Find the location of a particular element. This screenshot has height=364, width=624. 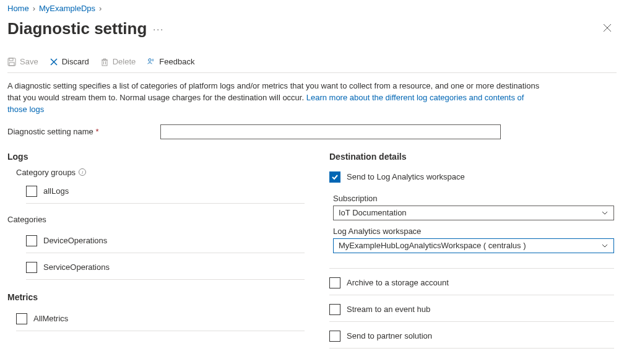

name-field-row: Diagnostic setting name * is located at coordinates (312, 132).